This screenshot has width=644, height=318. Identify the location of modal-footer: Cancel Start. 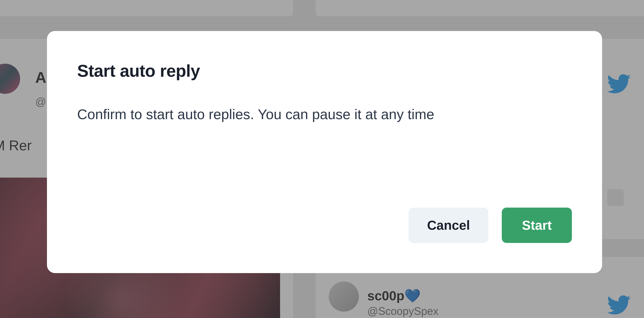
(324, 225).